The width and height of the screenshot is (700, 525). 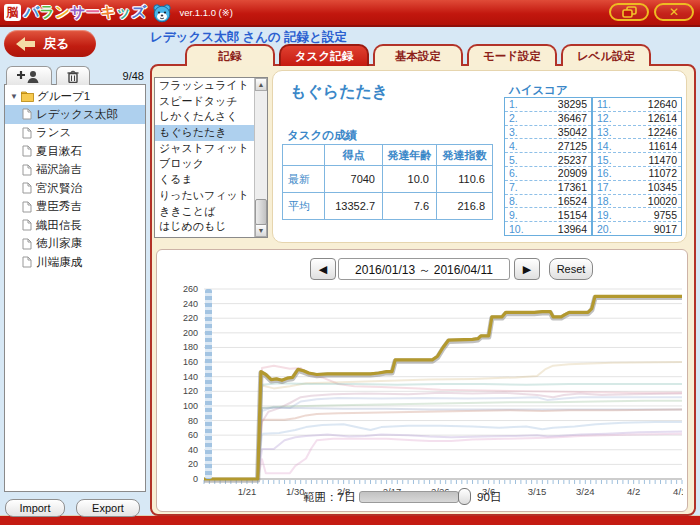 What do you see at coordinates (75, 134) in the screenshot?
I see `user-row: ランス` at bounding box center [75, 134].